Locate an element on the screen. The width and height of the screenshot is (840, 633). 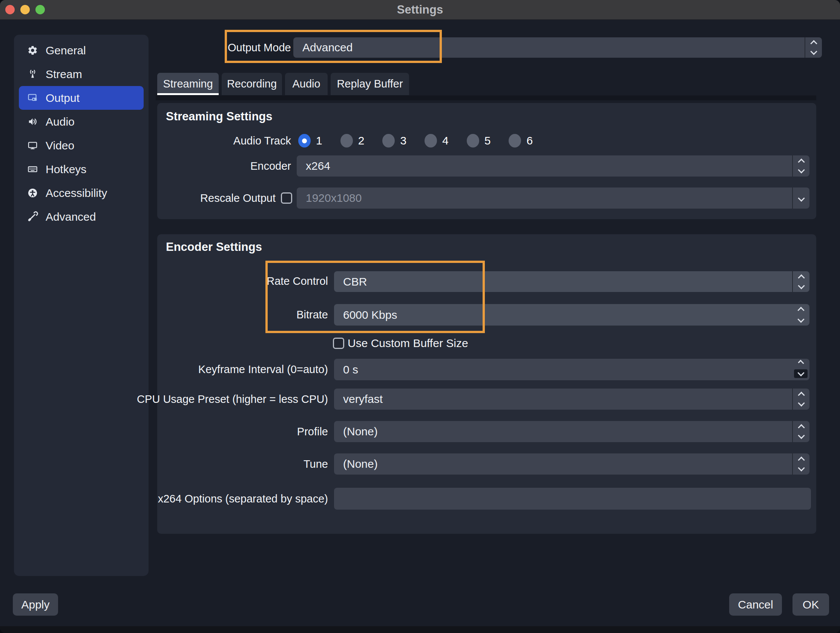
audio-track-option: 4 is located at coordinates (437, 141).